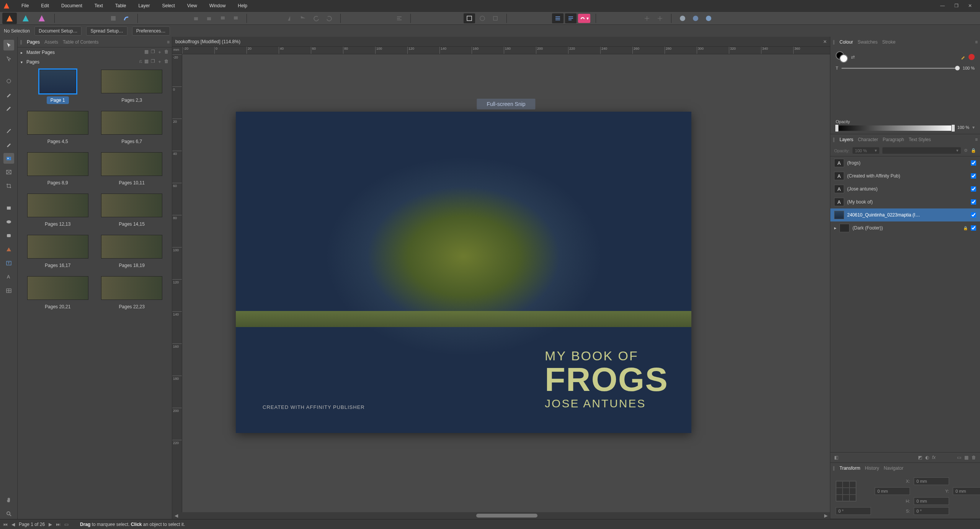 This screenshot has height=529, width=980. What do you see at coordinates (9, 263) in the screenshot?
I see `frame-text-tool-icon: T` at bounding box center [9, 263].